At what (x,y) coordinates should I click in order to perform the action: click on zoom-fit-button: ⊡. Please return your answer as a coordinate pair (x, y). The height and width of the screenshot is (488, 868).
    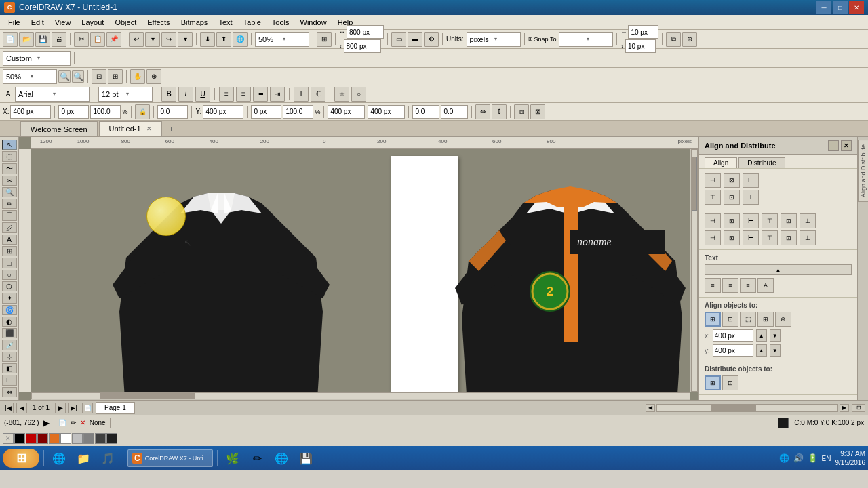
    Looking at the image, I should click on (99, 77).